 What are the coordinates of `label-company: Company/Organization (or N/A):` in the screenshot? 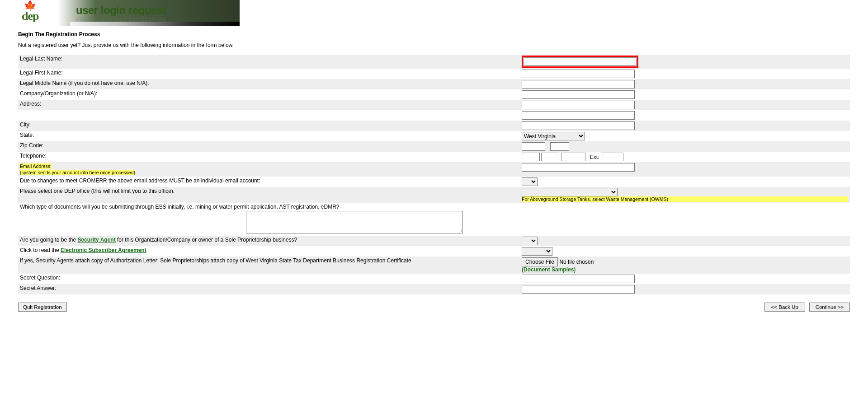 It's located at (269, 95).